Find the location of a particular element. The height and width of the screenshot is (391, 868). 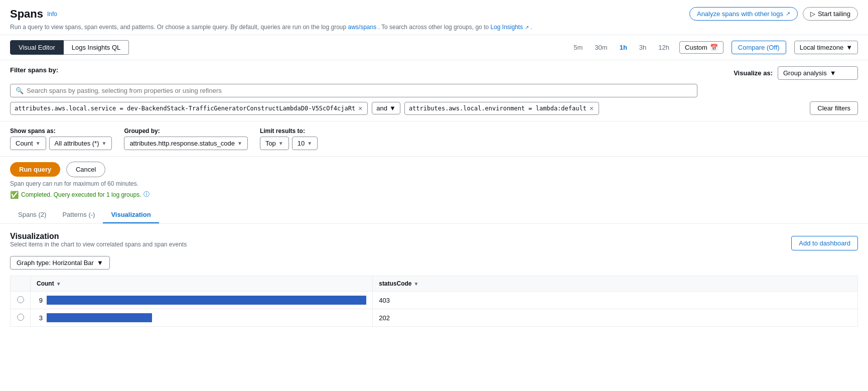

clear-filters-button: Clear filters is located at coordinates (834, 108).